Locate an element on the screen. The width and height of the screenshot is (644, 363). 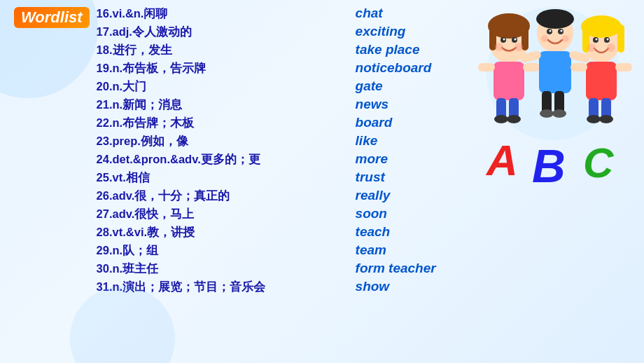
english-text-19: noticeboard is located at coordinates (393, 68).